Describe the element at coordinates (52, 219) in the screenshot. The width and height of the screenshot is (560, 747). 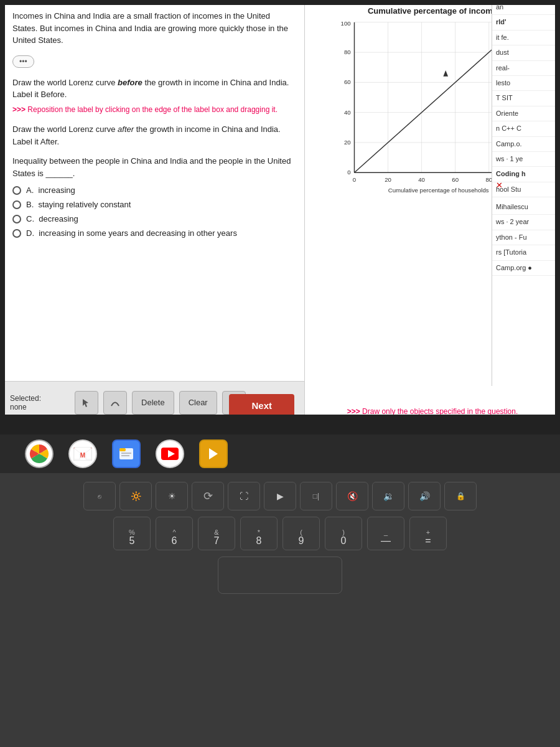
I see `option-c-label: C. decreasing` at that location.